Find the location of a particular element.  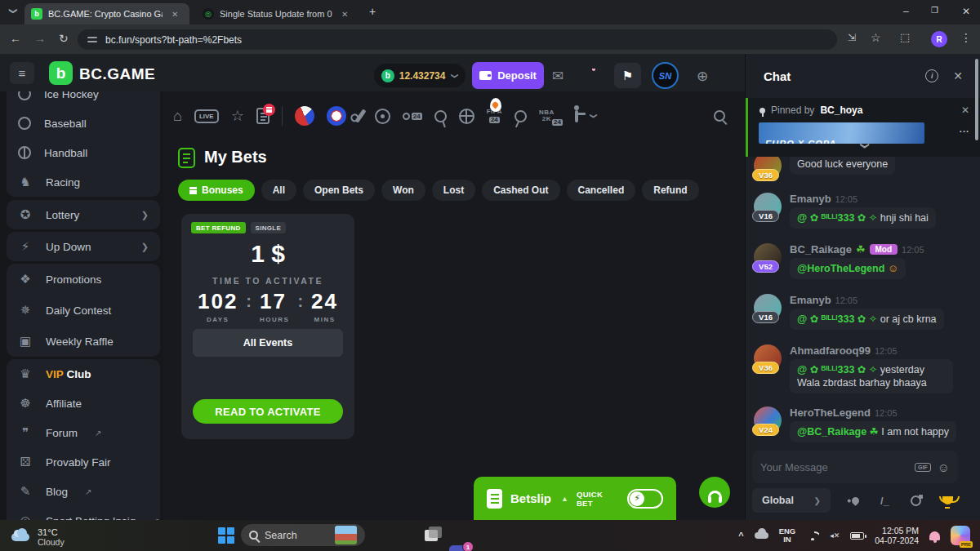

baseball-nav-icon is located at coordinates (360, 116).